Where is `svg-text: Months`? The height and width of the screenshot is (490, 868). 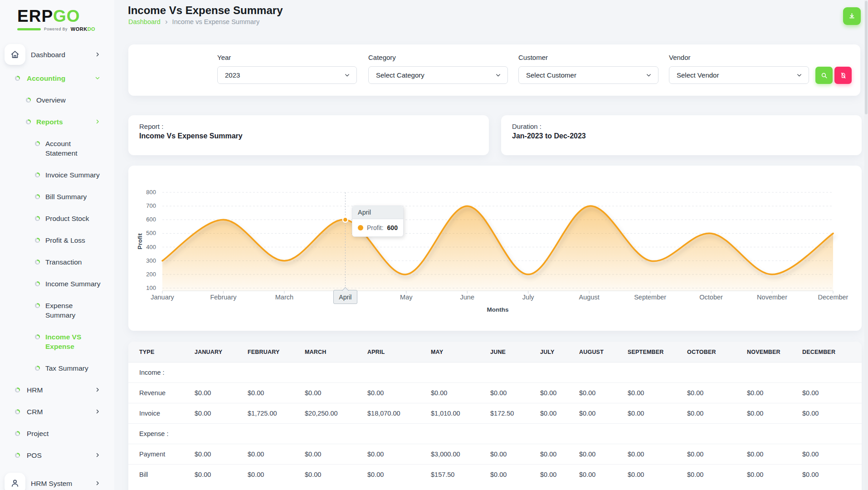
svg-text: Months is located at coordinates (498, 309).